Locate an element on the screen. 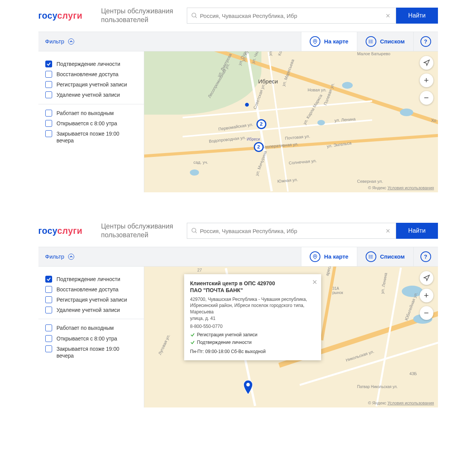 This screenshot has height=473, width=476. check-icon is located at coordinates (193, 335).